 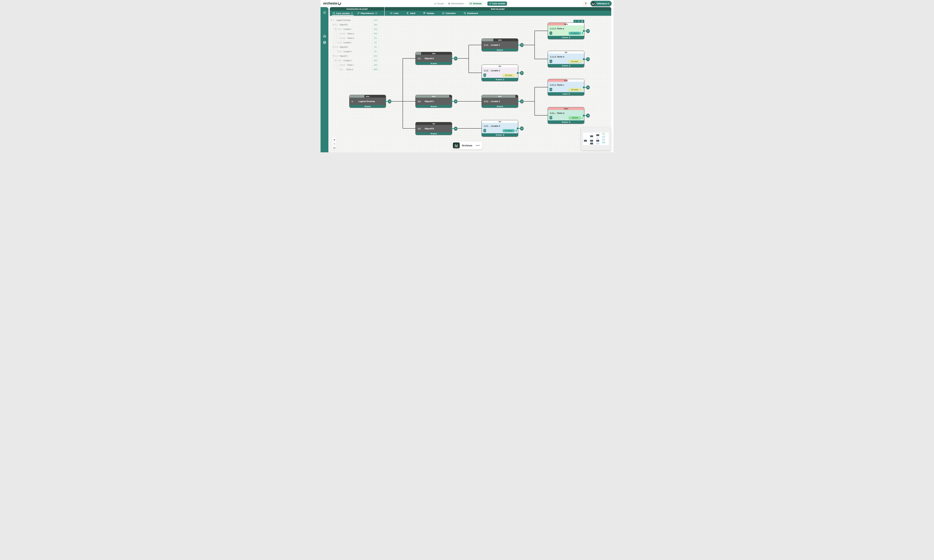 I want to click on tab-dependances: Dépendances, so click(x=367, y=13).